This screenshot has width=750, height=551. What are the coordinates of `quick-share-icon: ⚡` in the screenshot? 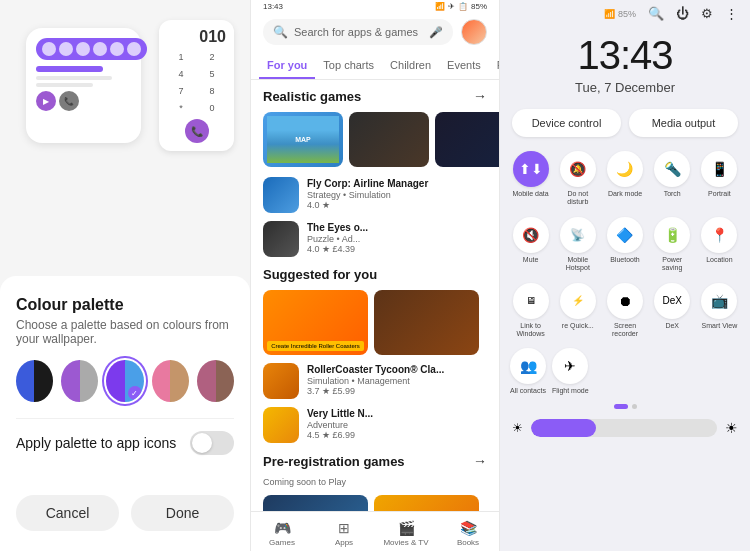 It's located at (578, 301).